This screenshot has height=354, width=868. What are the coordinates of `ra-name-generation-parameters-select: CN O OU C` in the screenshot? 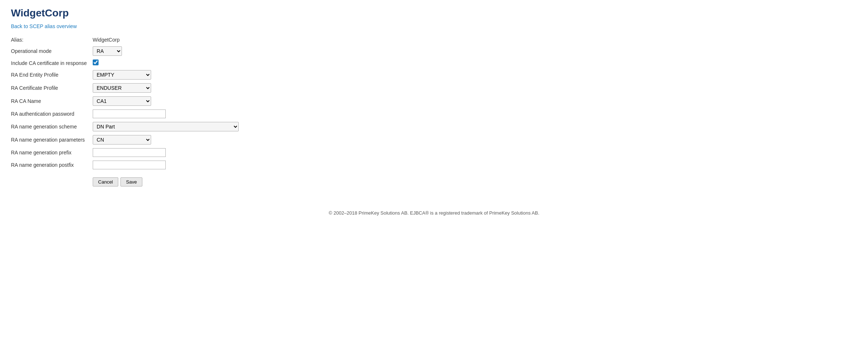 It's located at (122, 140).